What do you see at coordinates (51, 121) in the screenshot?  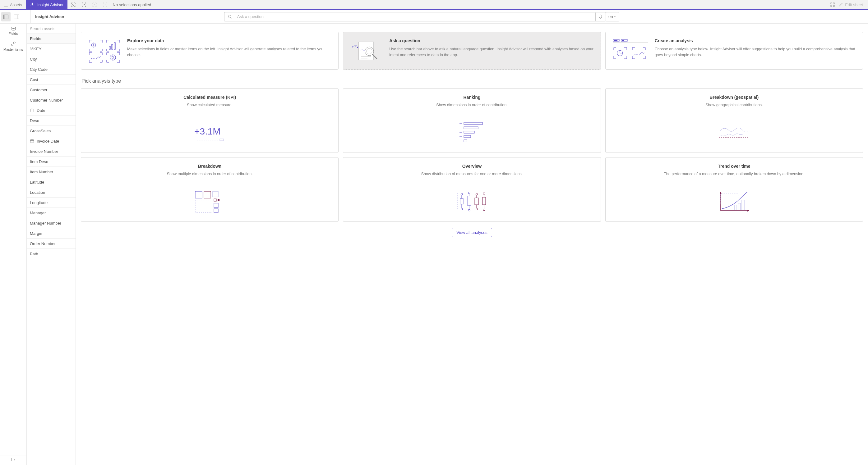 I see `field-item: Desc` at bounding box center [51, 121].